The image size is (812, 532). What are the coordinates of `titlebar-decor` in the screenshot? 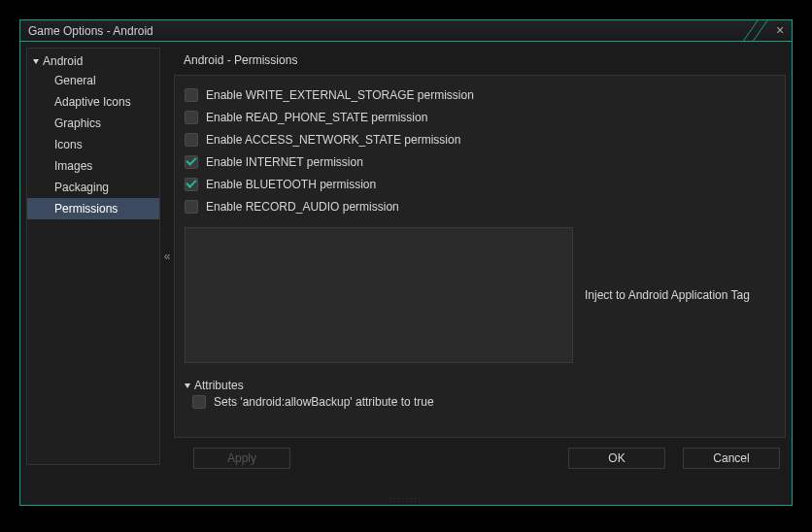 It's located at (739, 31).